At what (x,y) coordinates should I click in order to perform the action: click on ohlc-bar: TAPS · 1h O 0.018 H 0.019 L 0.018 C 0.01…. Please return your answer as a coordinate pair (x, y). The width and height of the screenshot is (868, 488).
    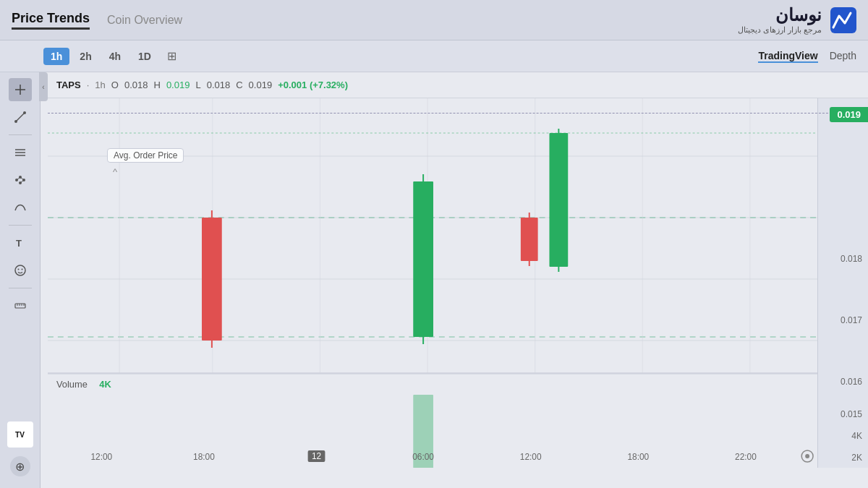
    Looking at the image, I should click on (458, 85).